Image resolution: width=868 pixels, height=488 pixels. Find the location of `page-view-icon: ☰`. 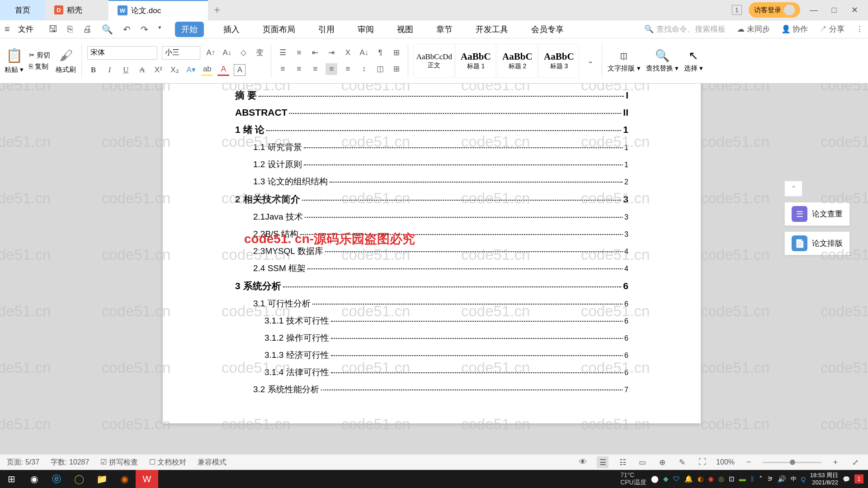

page-view-icon: ☰ is located at coordinates (603, 462).